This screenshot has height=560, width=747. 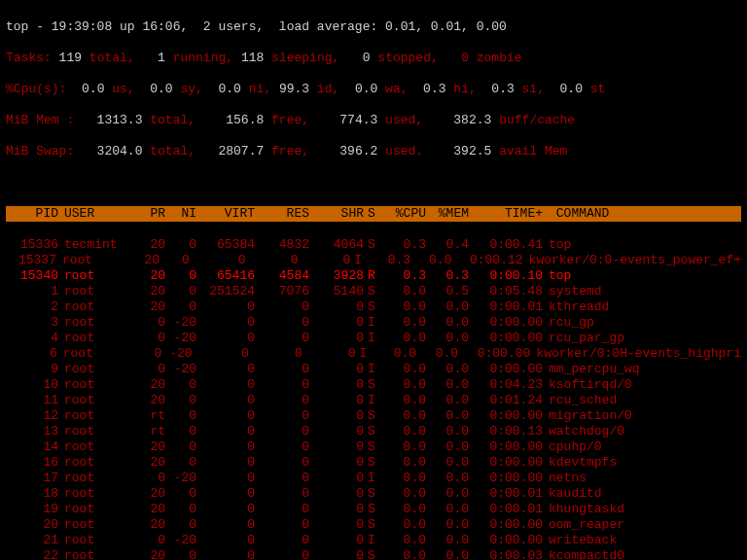 What do you see at coordinates (374, 385) in the screenshot?
I see `process-row: 10root200000S0.00.00:04.23ksoftirqd/0` at bounding box center [374, 385].